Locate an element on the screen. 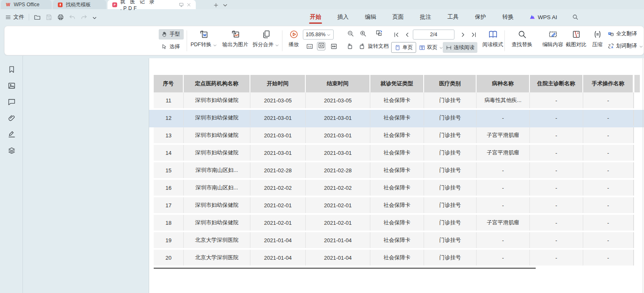 The height and width of the screenshot is (293, 644). attachment-icon is located at coordinates (12, 118).